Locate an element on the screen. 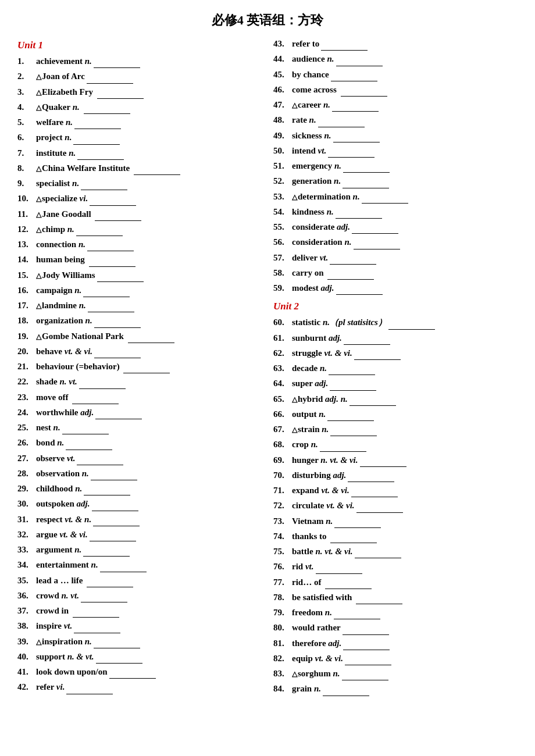 This screenshot has height=756, width=535. list-item: 1.achievement n. is located at coordinates (140, 62).